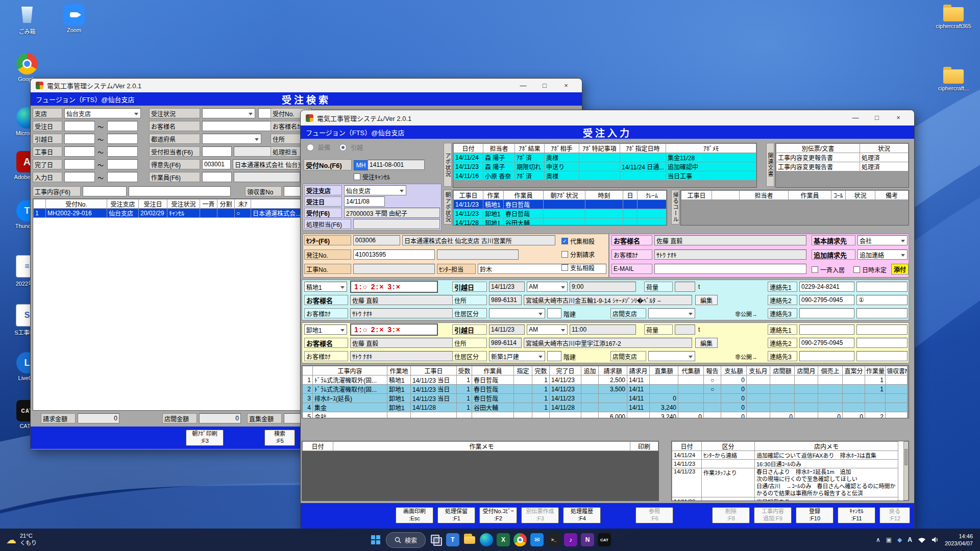  What do you see at coordinates (571, 540) in the screenshot?
I see `media-icon: ♪` at bounding box center [571, 540].